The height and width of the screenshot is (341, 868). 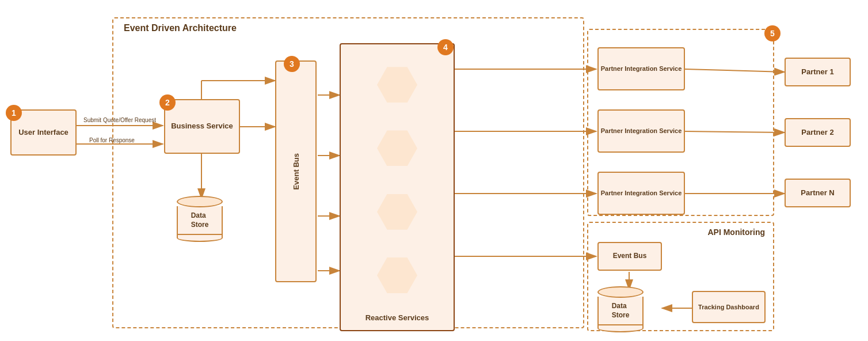 I want to click on data-store-main: DataStore, so click(x=200, y=219).